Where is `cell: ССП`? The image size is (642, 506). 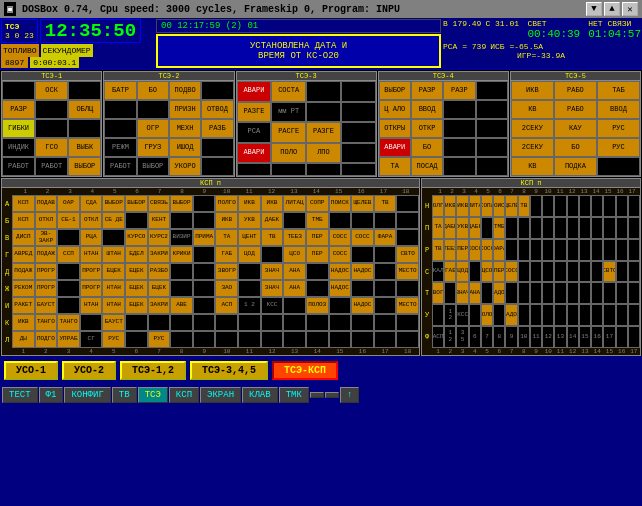 cell: ССП is located at coordinates (68, 254).